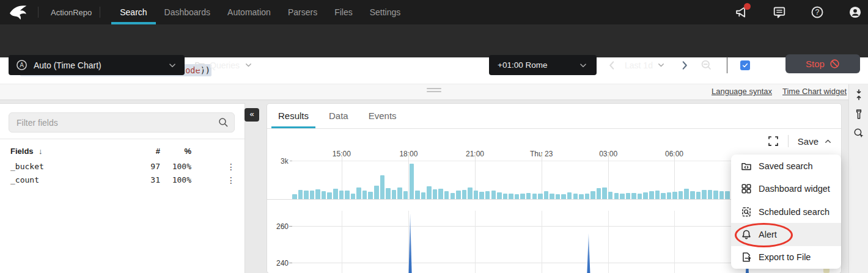 The height and width of the screenshot is (273, 868). Describe the element at coordinates (804, 141) in the screenshot. I see `chart-actions-row: Save` at that location.